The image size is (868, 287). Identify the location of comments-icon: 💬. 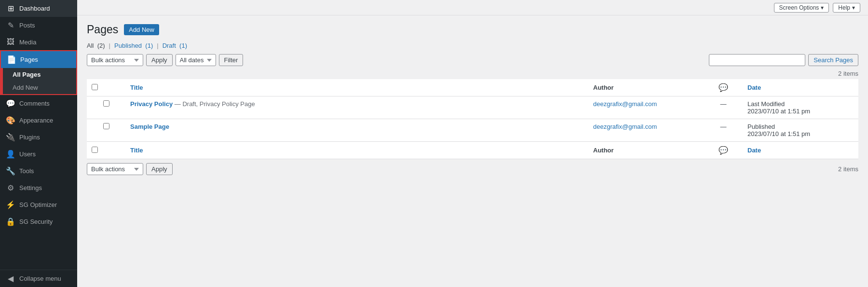
(11, 103).